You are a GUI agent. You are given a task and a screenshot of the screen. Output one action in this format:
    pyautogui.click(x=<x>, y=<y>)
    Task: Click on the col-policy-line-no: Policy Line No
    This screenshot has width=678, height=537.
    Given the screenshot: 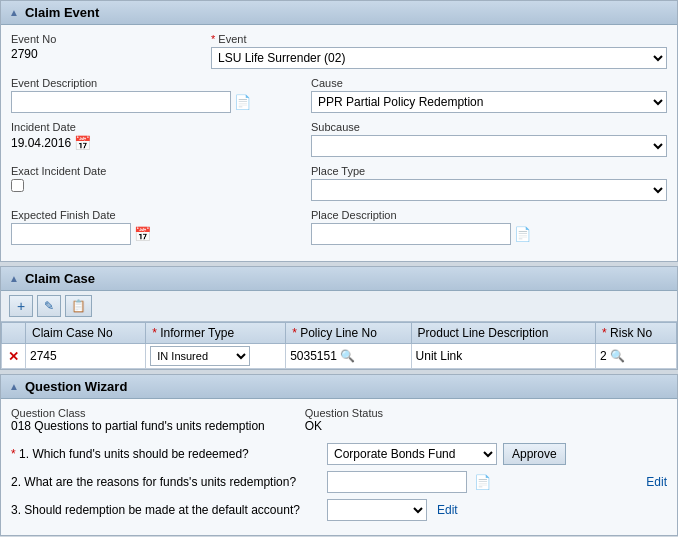 What is the action you would take?
    pyautogui.click(x=348, y=334)
    